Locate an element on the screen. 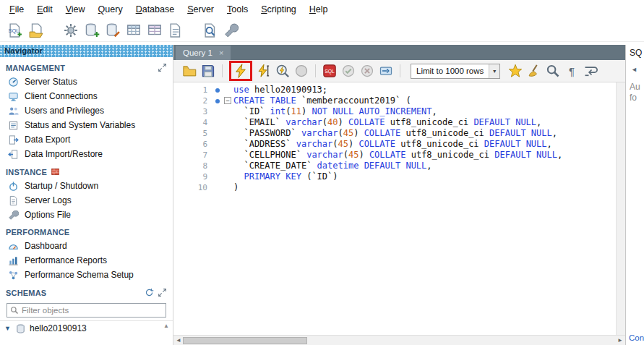 This screenshot has width=644, height=345. server-tools-icon is located at coordinates (231, 30).